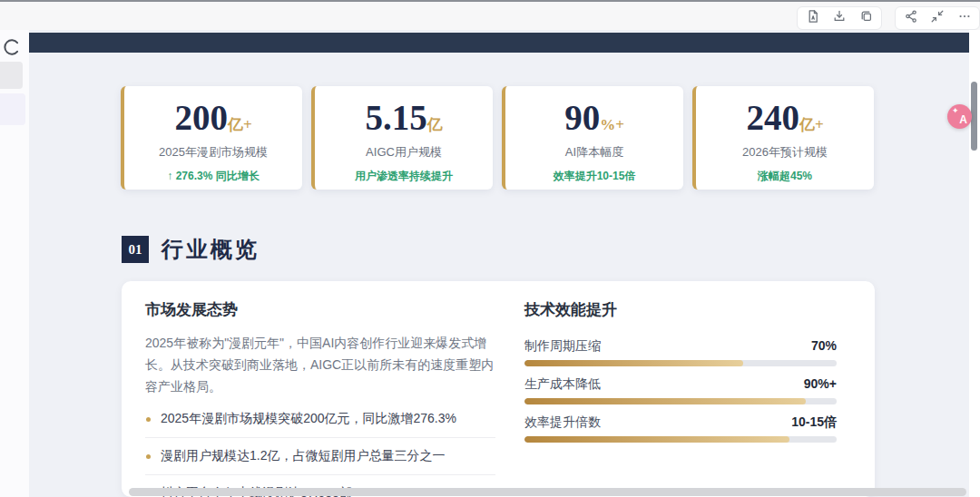  I want to click on stat-value: 90%+, so click(594, 118).